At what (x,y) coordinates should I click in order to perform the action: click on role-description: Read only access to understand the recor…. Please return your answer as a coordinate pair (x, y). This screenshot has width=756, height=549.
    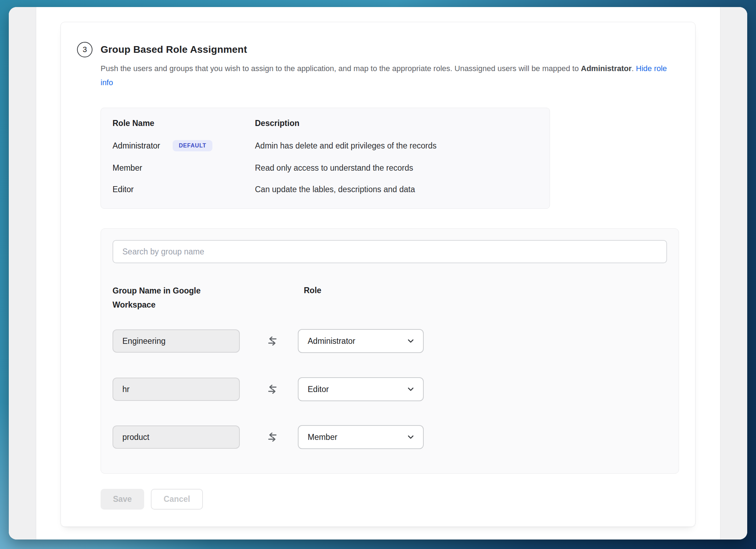
    Looking at the image, I should click on (397, 168).